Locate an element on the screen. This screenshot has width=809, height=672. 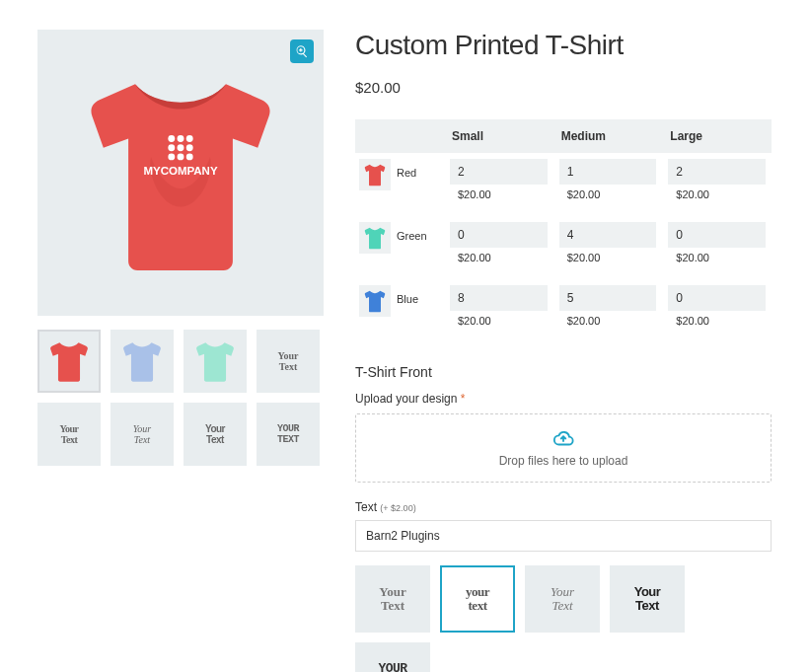
gallery-thumb-5: YourText is located at coordinates (142, 434).